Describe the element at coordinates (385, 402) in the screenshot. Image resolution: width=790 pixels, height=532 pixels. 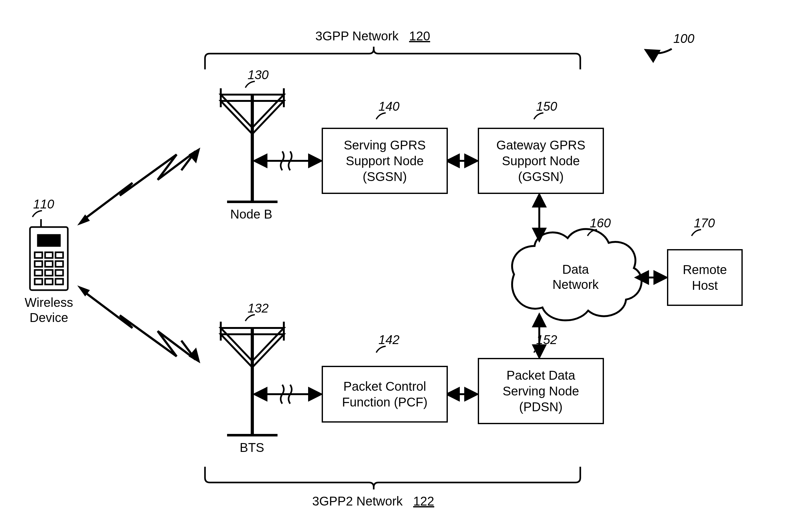
I see `pcf-l2: Function (PCF)` at that location.